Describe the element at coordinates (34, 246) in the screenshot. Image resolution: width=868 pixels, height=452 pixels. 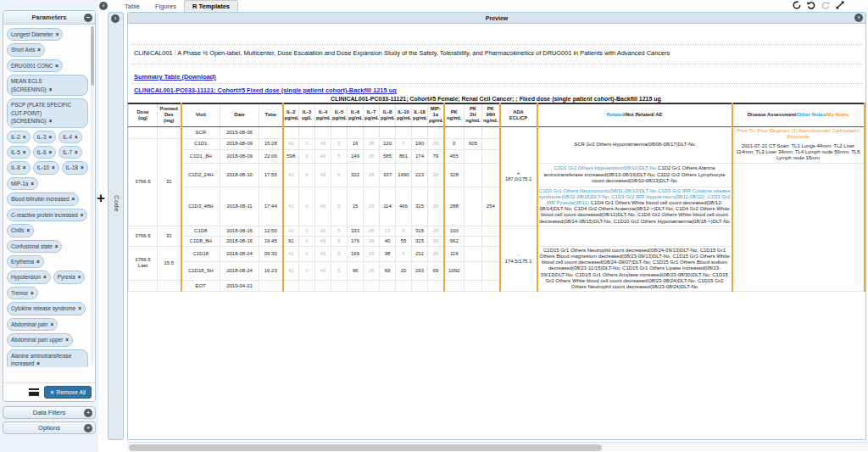
I see `parameter-chip: Confusional state×` at that location.